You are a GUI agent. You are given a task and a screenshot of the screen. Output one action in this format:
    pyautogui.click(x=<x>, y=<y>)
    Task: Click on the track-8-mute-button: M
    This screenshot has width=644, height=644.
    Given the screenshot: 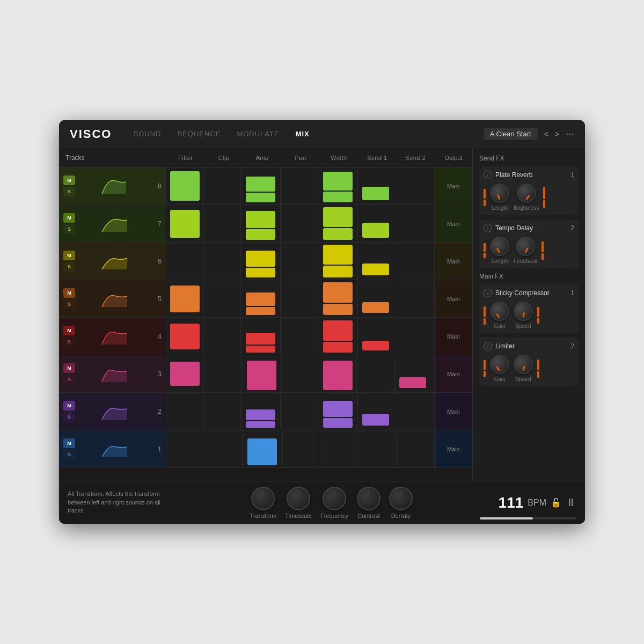 What is the action you would take?
    pyautogui.click(x=69, y=180)
    